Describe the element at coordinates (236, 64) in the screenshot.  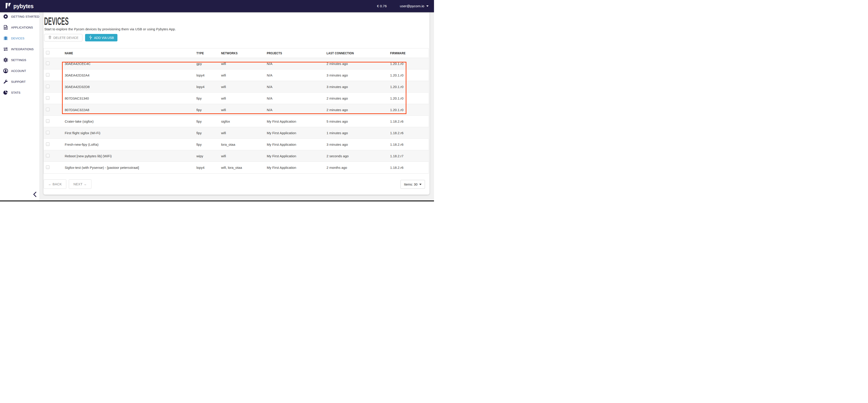
I see `table-row: 30AEA42CEC4C gpy wifi N/A 2 minutes ago …` at that location.